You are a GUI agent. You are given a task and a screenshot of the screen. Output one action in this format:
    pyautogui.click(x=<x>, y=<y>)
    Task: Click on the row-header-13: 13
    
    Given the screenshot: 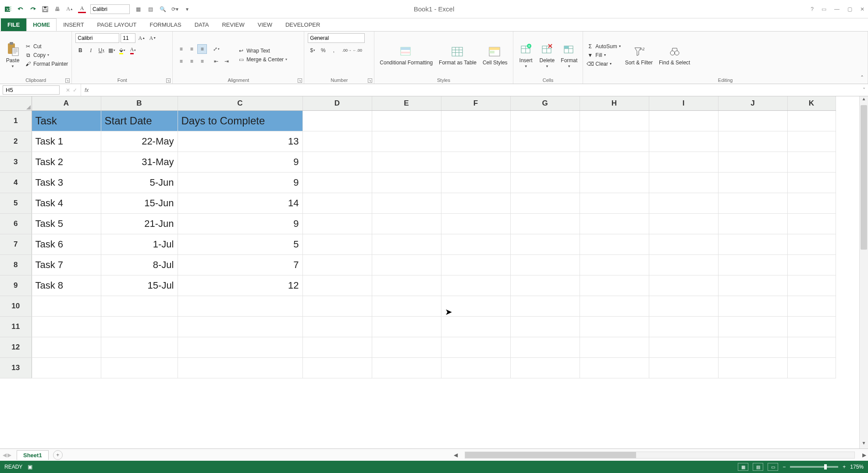 What is the action you would take?
    pyautogui.click(x=16, y=368)
    